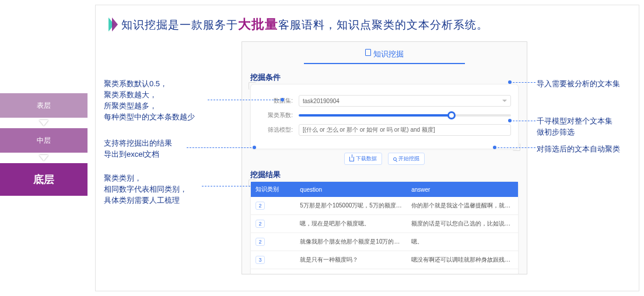 This screenshot has width=644, height=296. I want to click on section-results-label: 挖掘结果, so click(265, 175).